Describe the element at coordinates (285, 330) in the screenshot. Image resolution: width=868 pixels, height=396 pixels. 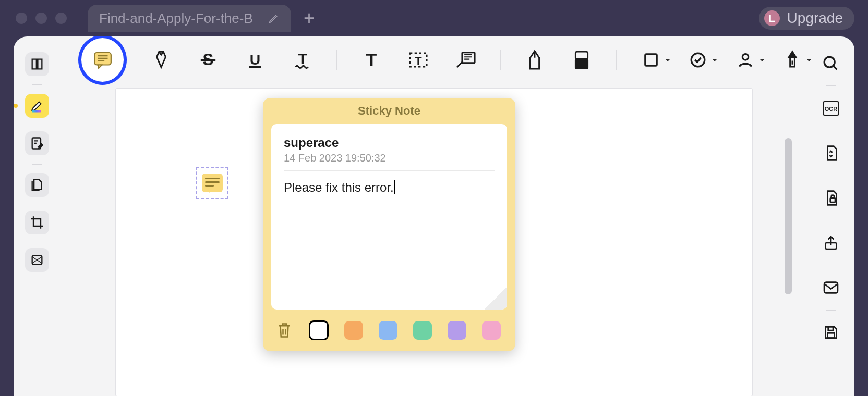
I see `delete-note-button` at that location.